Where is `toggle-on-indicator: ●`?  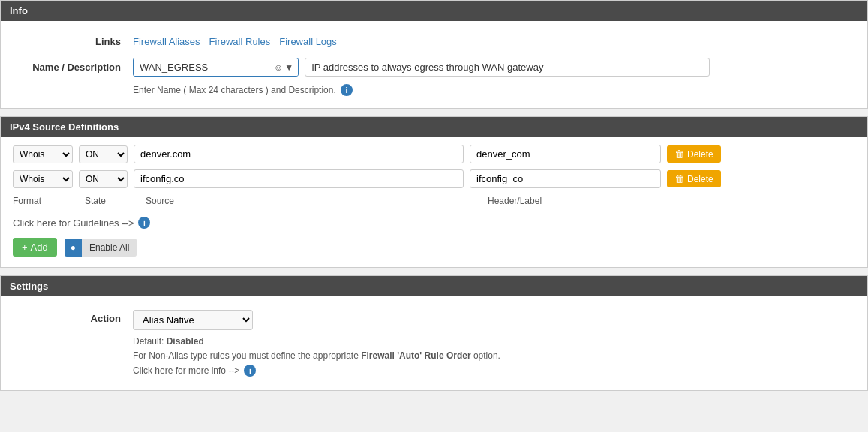
toggle-on-indicator: ● is located at coordinates (74, 248).